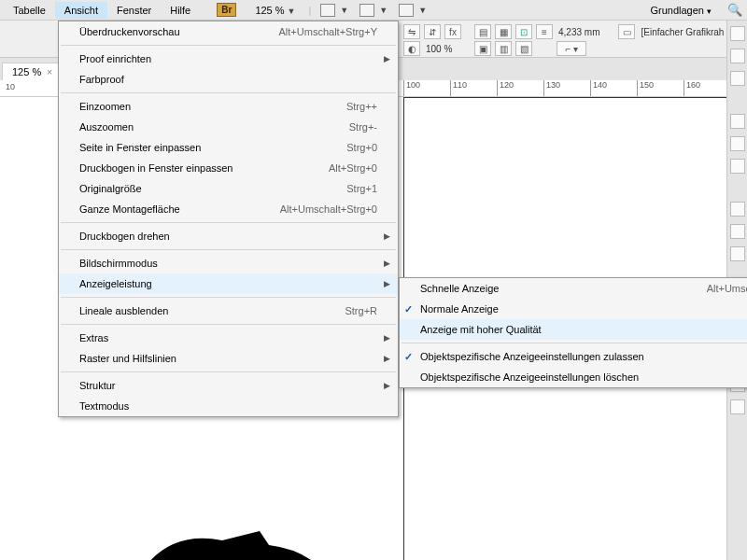 This screenshot has width=747, height=560. What do you see at coordinates (130, 32) in the screenshot?
I see `menu-item-label: Überdruckenvorschau` at bounding box center [130, 32].